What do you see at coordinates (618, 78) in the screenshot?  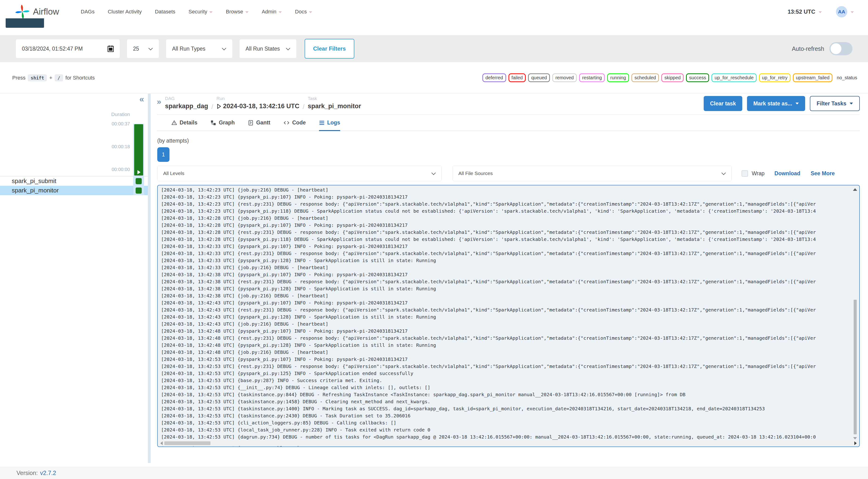 I see `state-legend-badge: running` at bounding box center [618, 78].